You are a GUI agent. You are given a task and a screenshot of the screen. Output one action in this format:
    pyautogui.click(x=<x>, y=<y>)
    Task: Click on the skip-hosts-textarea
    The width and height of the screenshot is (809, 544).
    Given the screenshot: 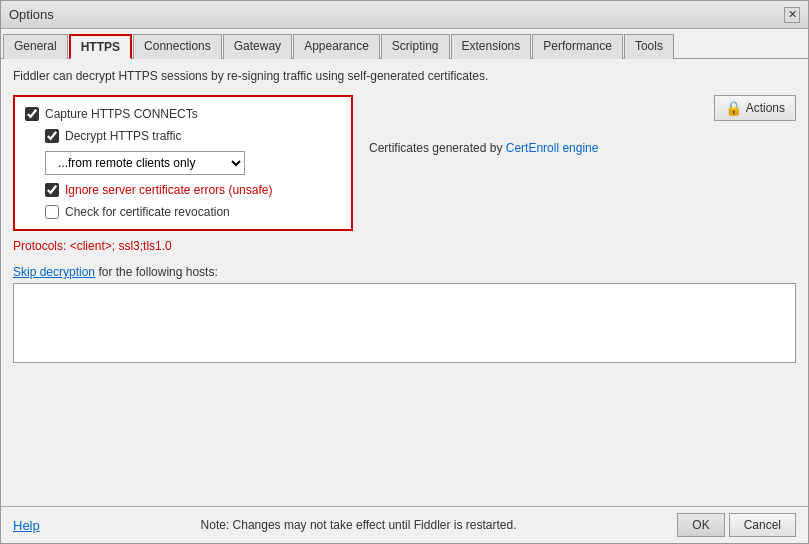 What is the action you would take?
    pyautogui.click(x=404, y=323)
    